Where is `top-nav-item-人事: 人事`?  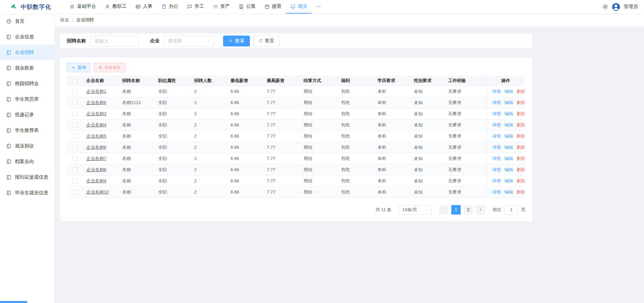
top-nav-item-人事: 人事 is located at coordinates (144, 7).